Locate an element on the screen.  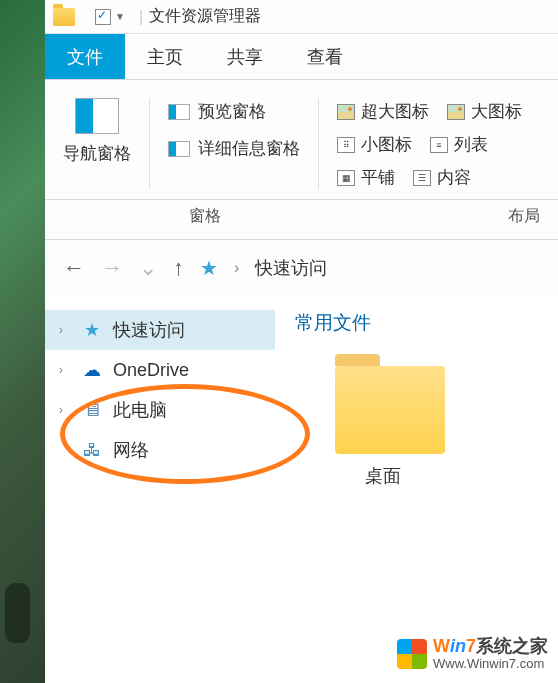
content-icon: ☰ is located at coordinates (422, 178).